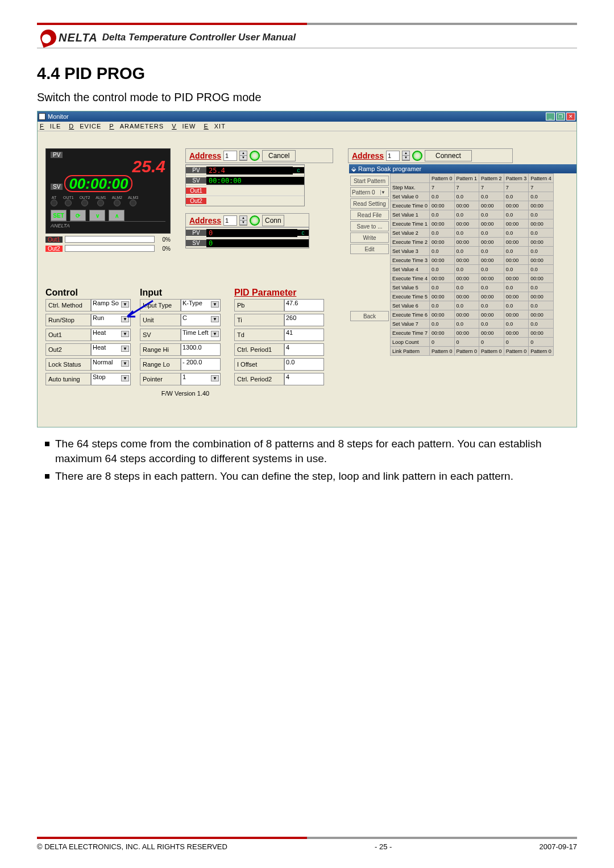  Describe the element at coordinates (383, 847) in the screenshot. I see `footer-center: - 25 -` at that location.